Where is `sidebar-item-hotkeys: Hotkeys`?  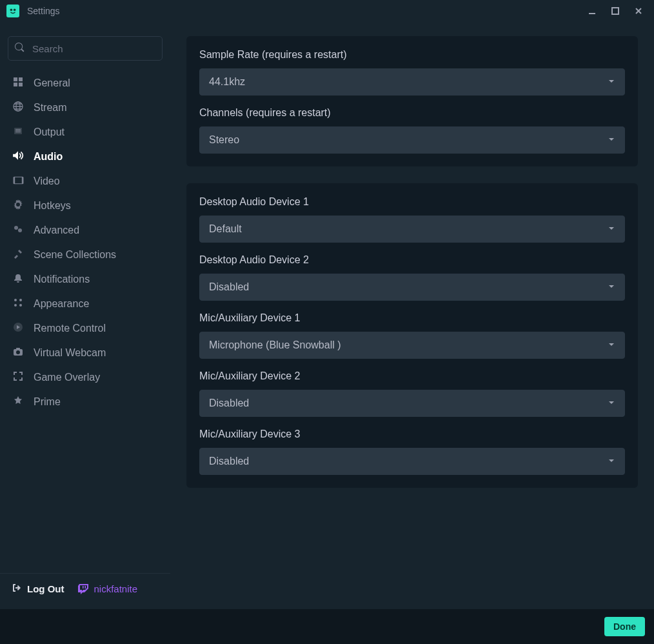 sidebar-item-hotkeys: Hotkeys is located at coordinates (85, 206).